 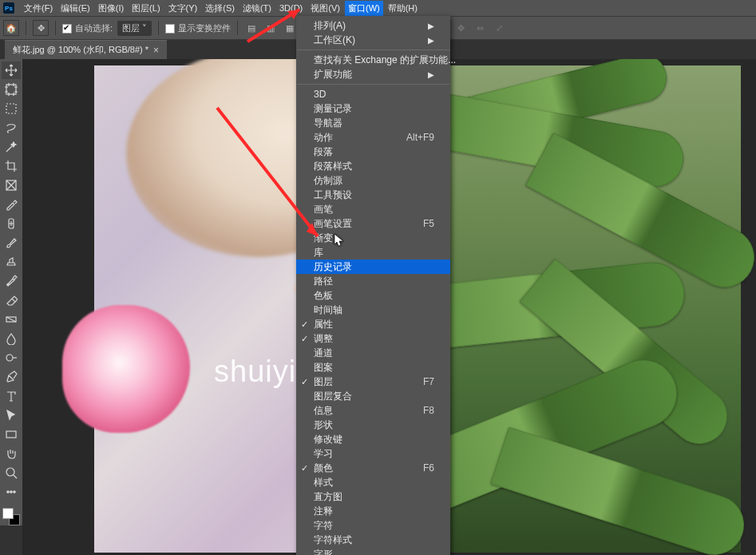 What do you see at coordinates (374, 166) in the screenshot?
I see `menu-item: 段落样式` at bounding box center [374, 166].